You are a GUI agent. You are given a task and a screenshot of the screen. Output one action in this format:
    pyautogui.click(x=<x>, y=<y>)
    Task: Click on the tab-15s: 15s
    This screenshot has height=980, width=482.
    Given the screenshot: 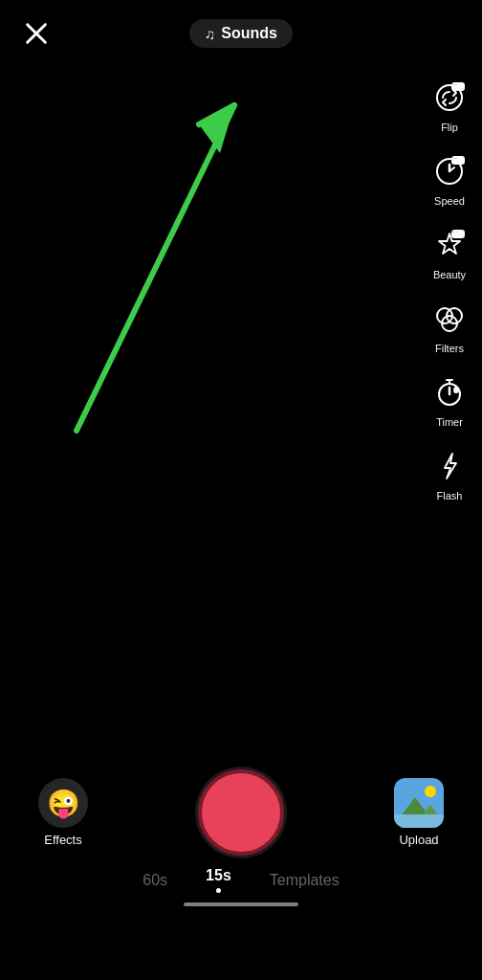 What is the action you would take?
    pyautogui.click(x=218, y=880)
    